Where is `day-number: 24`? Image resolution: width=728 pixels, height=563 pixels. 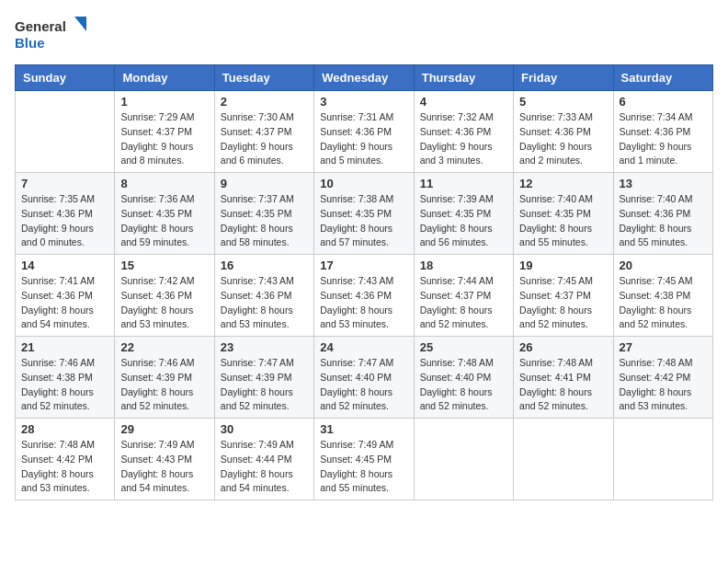
day-number: 24 is located at coordinates (364, 348).